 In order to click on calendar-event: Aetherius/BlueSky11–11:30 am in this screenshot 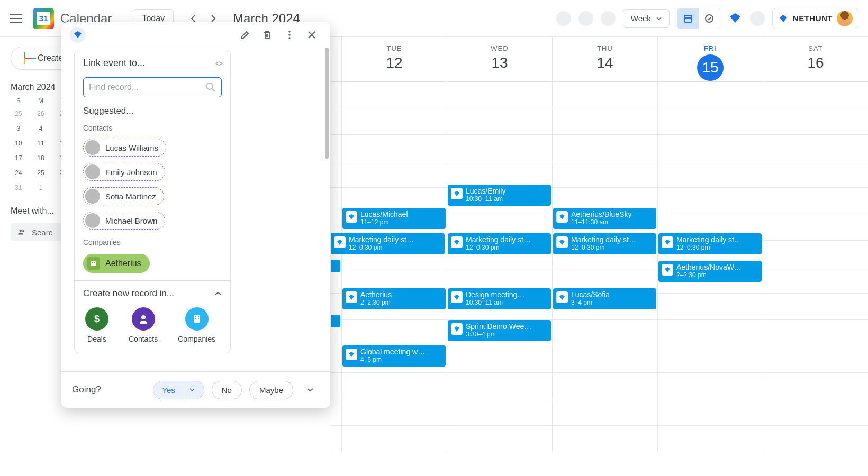, I will do `click(604, 218)`.